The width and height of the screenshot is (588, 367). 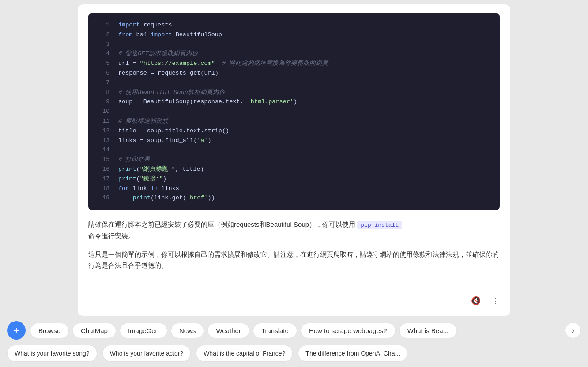 What do you see at coordinates (294, 54) in the screenshot?
I see `code-line: 4# 發送GET請求獲取網頁內容` at bounding box center [294, 54].